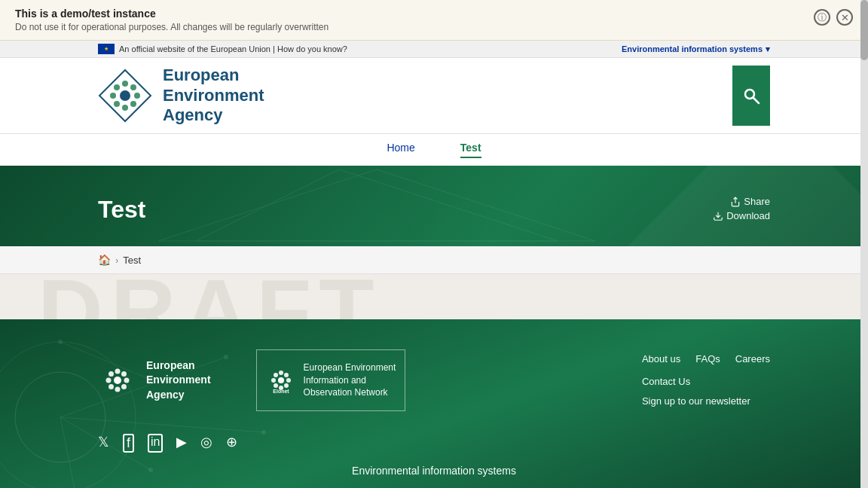 The image size is (868, 488). Describe the element at coordinates (741, 209) in the screenshot. I see `hero-actions: Share Download` at that location.